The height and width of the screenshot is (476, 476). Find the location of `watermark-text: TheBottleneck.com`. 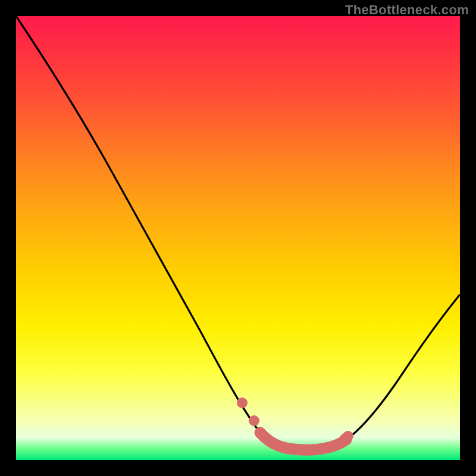

watermark-text: TheBottleneck.com is located at coordinates (407, 10).